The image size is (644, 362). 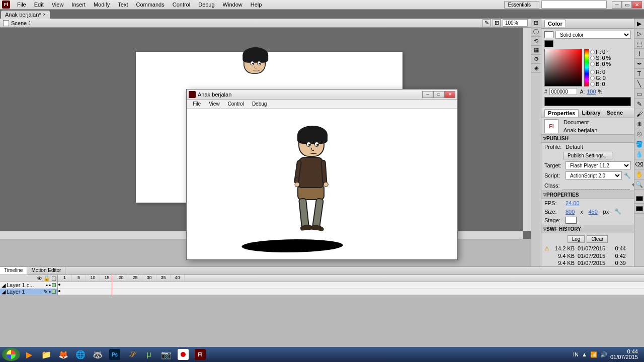 What do you see at coordinates (561, 113) in the screenshot?
I see `tab-properties: Properties` at bounding box center [561, 113].